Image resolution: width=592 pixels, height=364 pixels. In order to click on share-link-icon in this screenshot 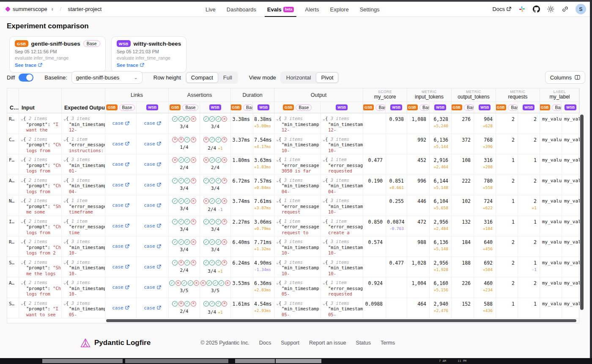, I will do `click(565, 9)`.